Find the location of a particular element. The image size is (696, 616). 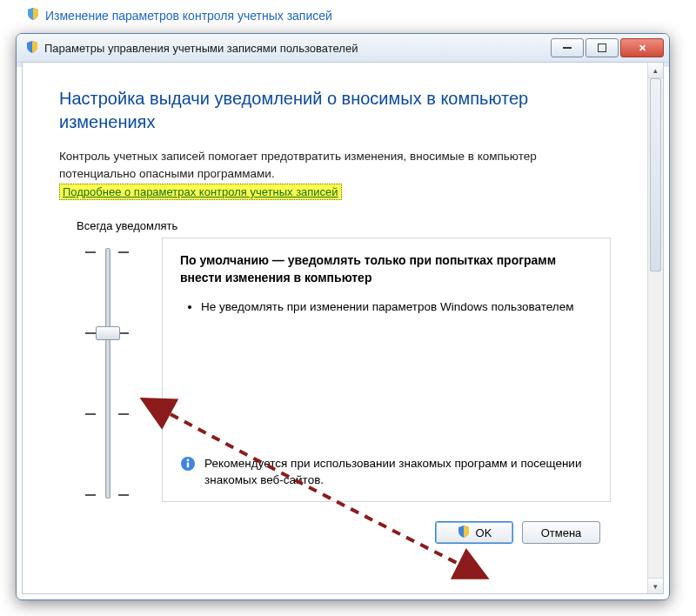

intro-text: Контроль учетных записей помогает предот… is located at coordinates (335, 165).